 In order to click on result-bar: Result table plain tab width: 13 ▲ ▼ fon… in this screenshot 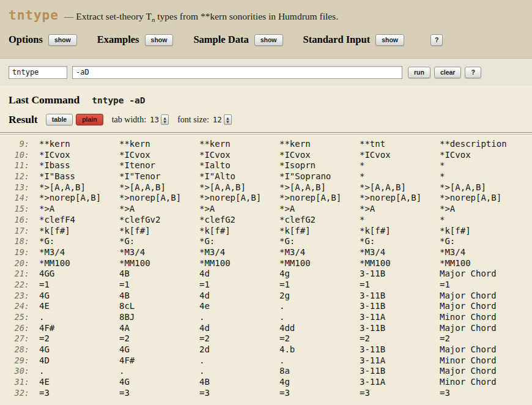, I will do `click(266, 116)`.